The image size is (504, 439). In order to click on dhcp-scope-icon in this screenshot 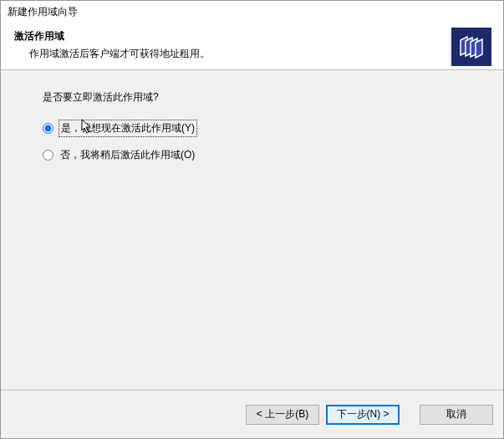, I will do `click(471, 47)`.